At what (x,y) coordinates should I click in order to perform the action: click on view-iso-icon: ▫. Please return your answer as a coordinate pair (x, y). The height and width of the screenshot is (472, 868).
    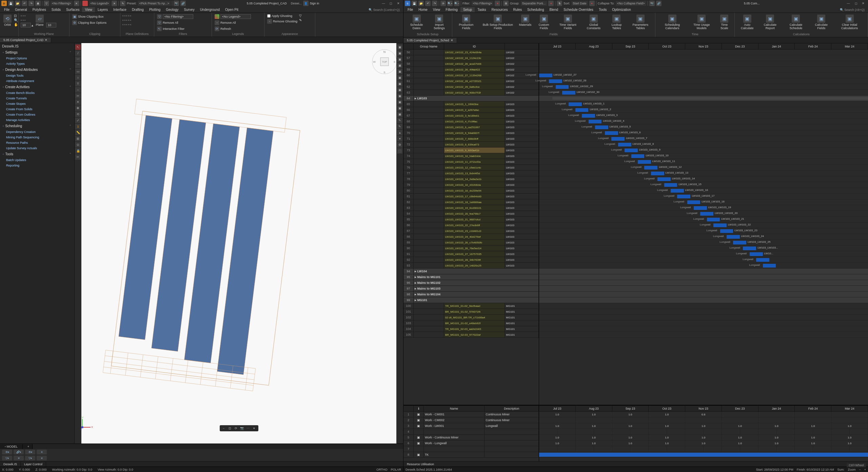
    Looking at the image, I should click on (21, 20).